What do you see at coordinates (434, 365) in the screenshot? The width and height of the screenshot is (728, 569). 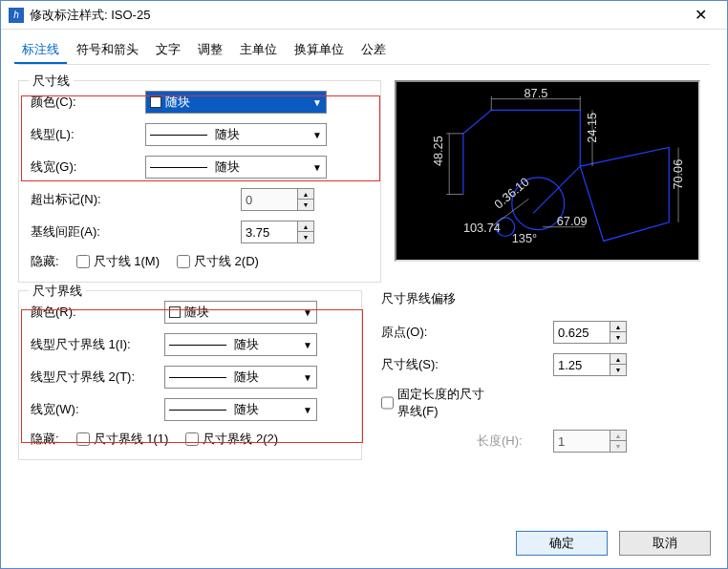 I see `dimline-off-label: 尺寸线(S):` at bounding box center [434, 365].